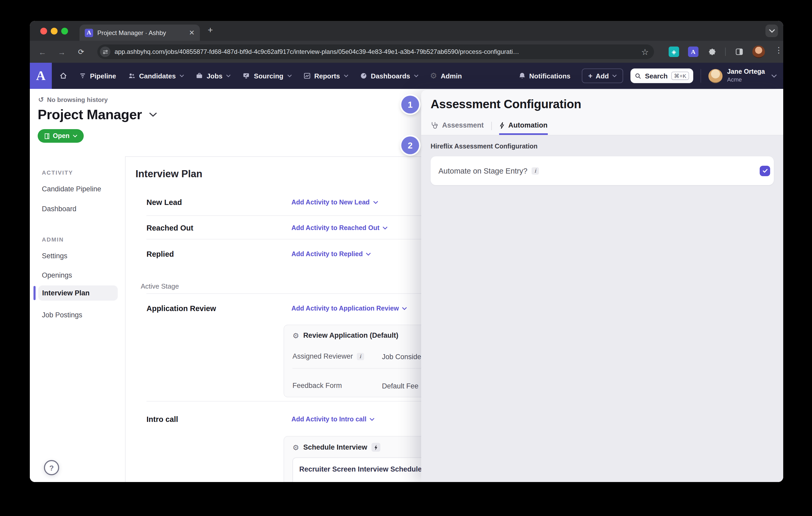 This screenshot has width=812, height=516. What do you see at coordinates (41, 76) in the screenshot?
I see `ashby-logo: A` at bounding box center [41, 76].